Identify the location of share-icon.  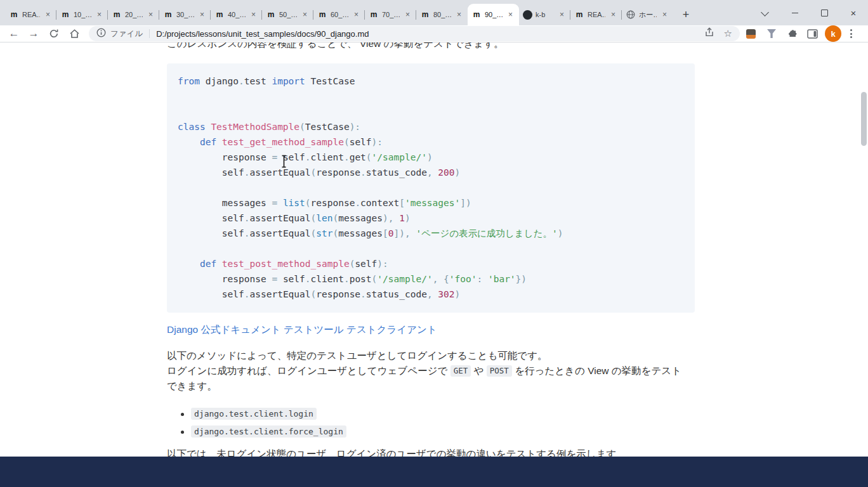
(709, 34).